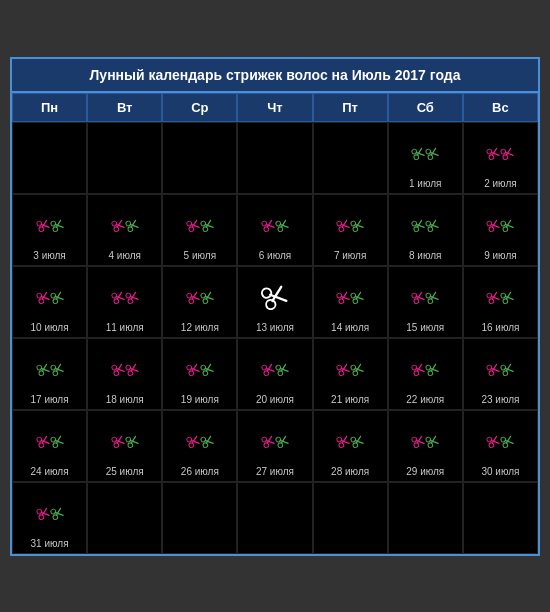 This screenshot has height=612, width=550. I want to click on day-label: 23 июля, so click(500, 400).